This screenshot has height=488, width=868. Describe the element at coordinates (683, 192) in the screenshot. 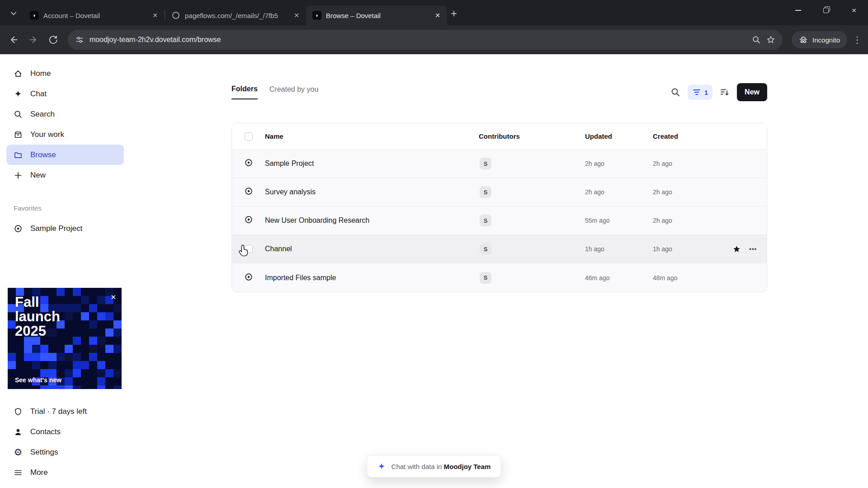

I see `row-created: 2h ago` at that location.